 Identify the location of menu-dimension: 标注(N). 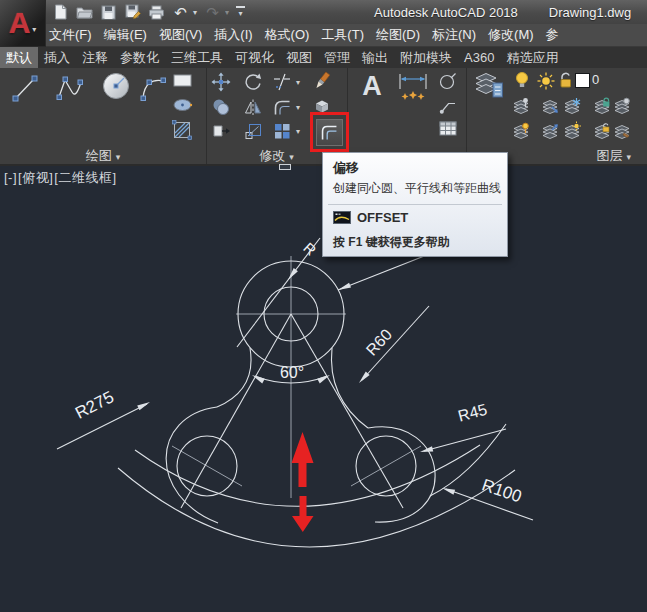
(454, 35).